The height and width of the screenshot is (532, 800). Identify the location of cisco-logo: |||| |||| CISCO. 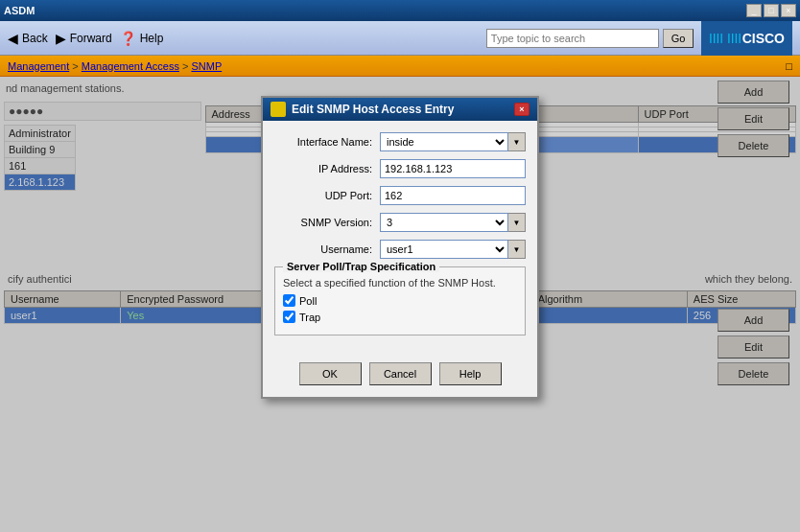
(746, 38).